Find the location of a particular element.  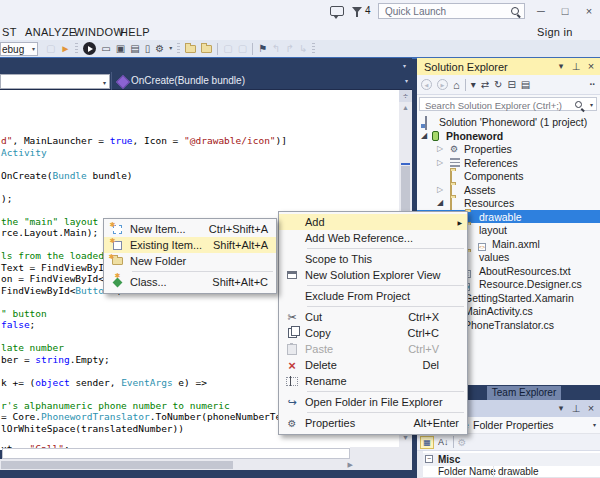

forward-icon: ▶ is located at coordinates (442, 84).